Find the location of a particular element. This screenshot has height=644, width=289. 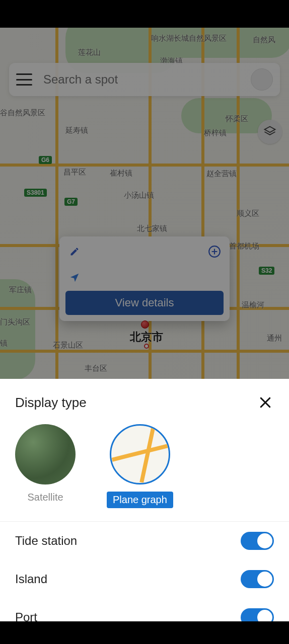

toggle-label-port: Port is located at coordinates (26, 616).